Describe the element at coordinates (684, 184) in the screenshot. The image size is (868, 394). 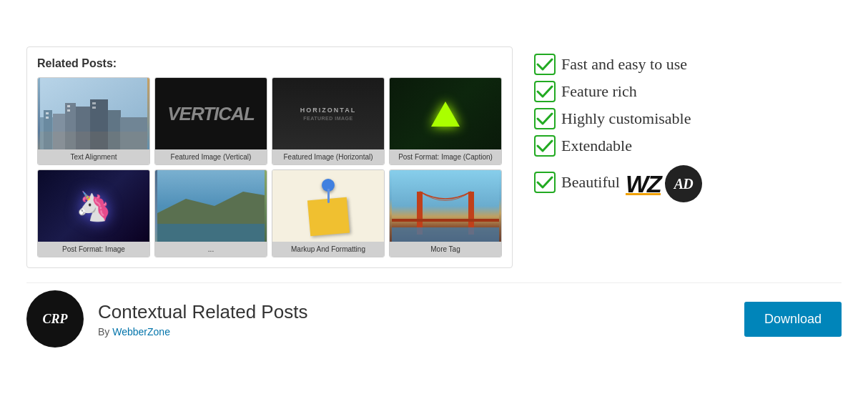
I see `ad-logo: AD` at that location.